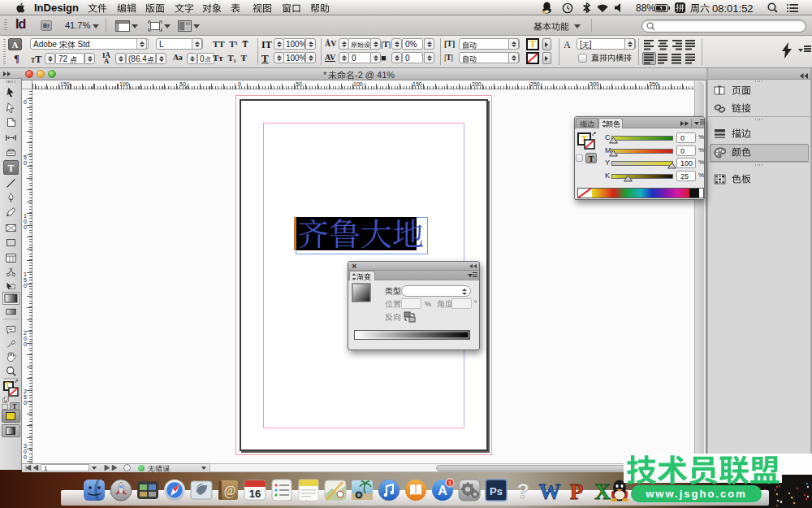  I want to click on svg-text: T, so click(11, 167).